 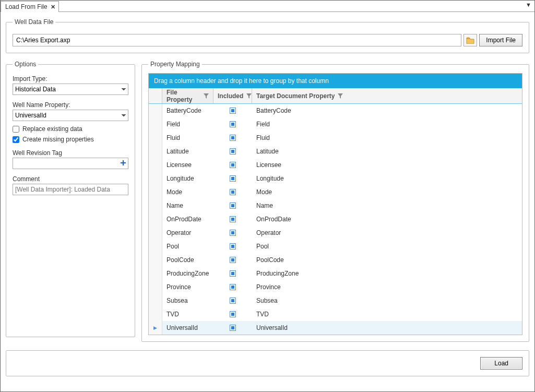 I want to click on cell-file-property: Operator, so click(x=188, y=233).